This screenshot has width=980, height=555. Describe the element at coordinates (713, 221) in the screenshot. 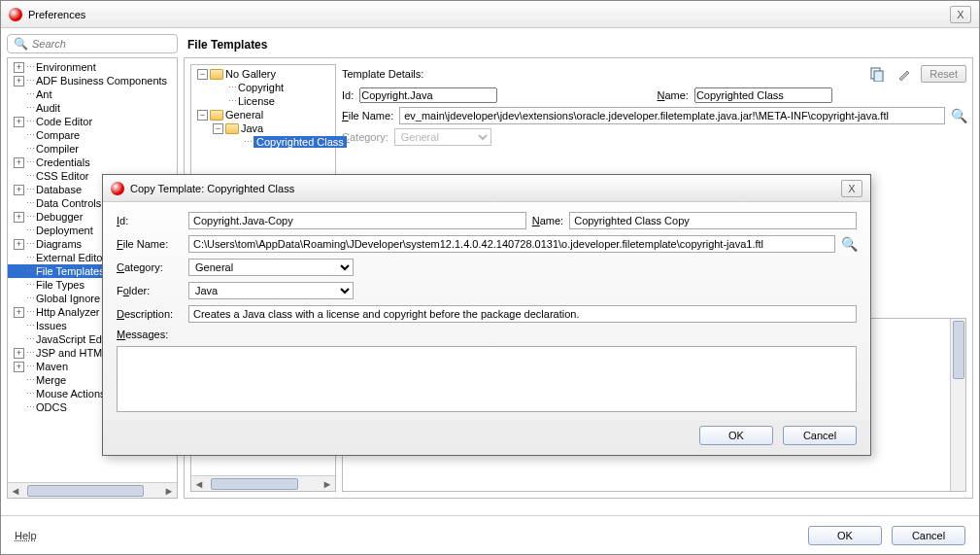

I see `dlg-name-field` at that location.